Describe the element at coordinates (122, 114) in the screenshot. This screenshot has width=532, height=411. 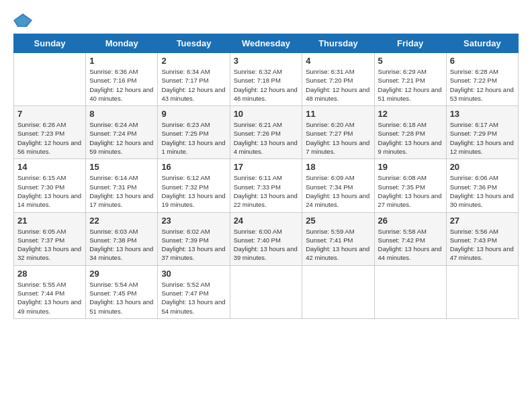
I see `day-number: 8` at that location.